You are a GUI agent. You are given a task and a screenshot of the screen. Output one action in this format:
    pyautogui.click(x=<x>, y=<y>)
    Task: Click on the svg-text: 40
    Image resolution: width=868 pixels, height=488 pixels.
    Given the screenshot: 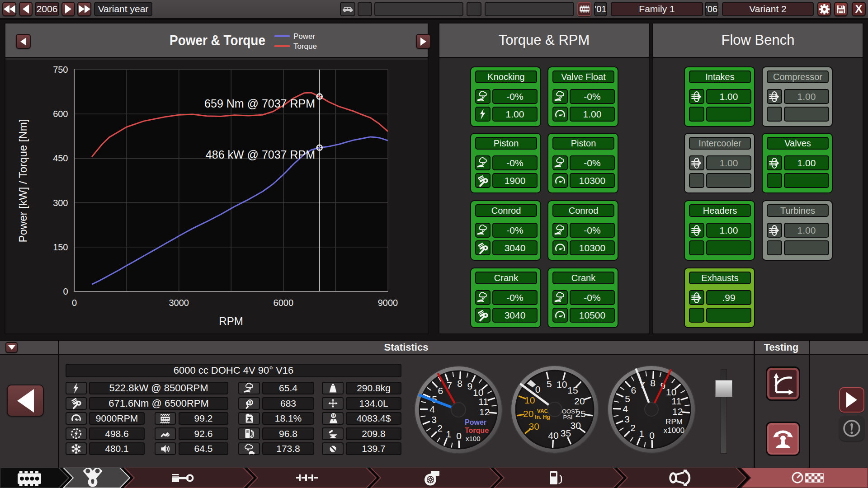 What is the action you would take?
    pyautogui.click(x=553, y=436)
    